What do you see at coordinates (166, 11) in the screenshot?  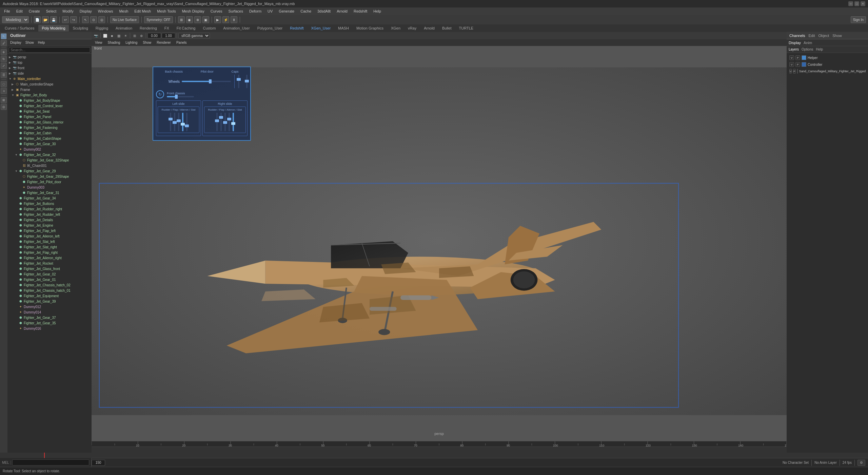 I see `menu-mesh-tools: Mesh Tools` at bounding box center [166, 11].